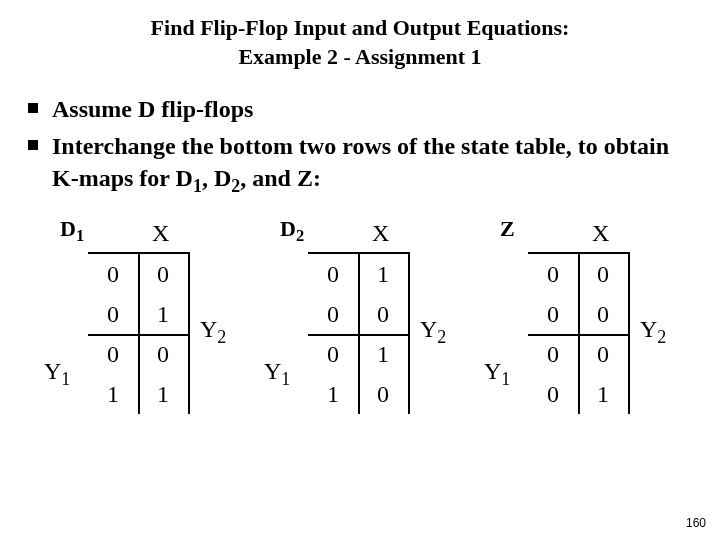 Image resolution: width=720 pixels, height=540 pixels. I want to click on title-line1: Find Flip-Flop Input and Output Equation…, so click(360, 28).